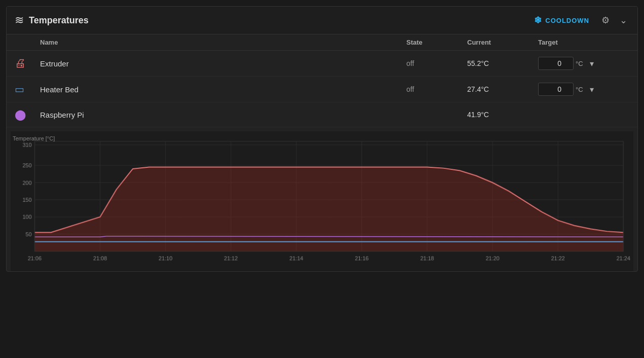 Image resolution: width=644 pixels, height=358 pixels. I want to click on table-header: Name State Current Target, so click(322, 43).